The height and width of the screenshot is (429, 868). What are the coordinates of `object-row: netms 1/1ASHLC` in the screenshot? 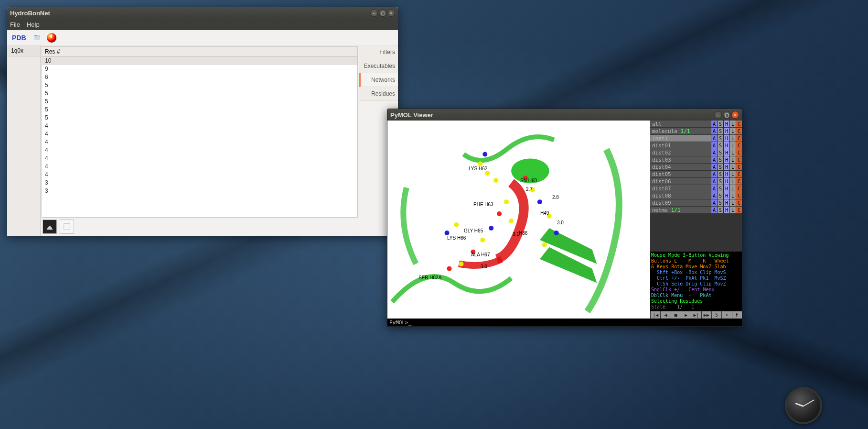 It's located at (696, 210).